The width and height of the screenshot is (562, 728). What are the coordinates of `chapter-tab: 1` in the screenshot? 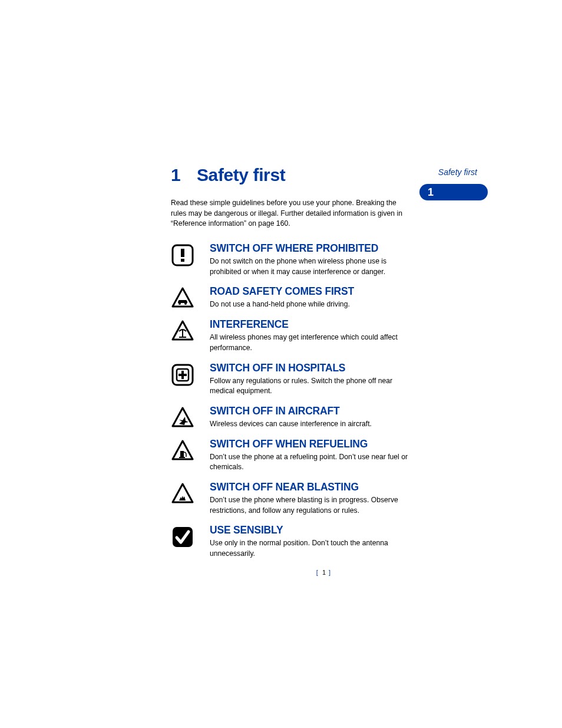 It's located at (454, 192).